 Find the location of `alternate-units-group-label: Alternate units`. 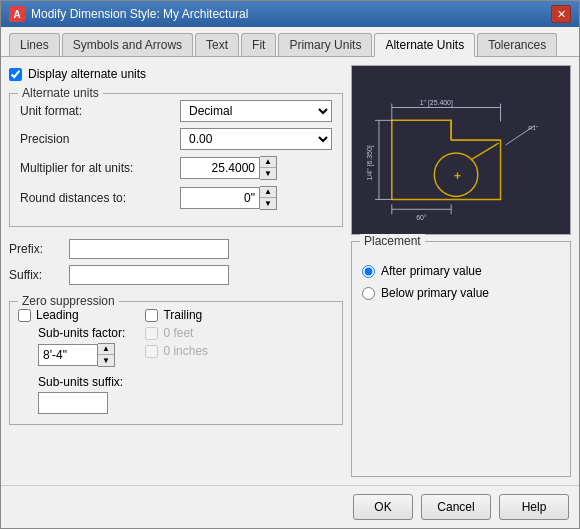

alternate-units-group-label: Alternate units is located at coordinates (60, 93).